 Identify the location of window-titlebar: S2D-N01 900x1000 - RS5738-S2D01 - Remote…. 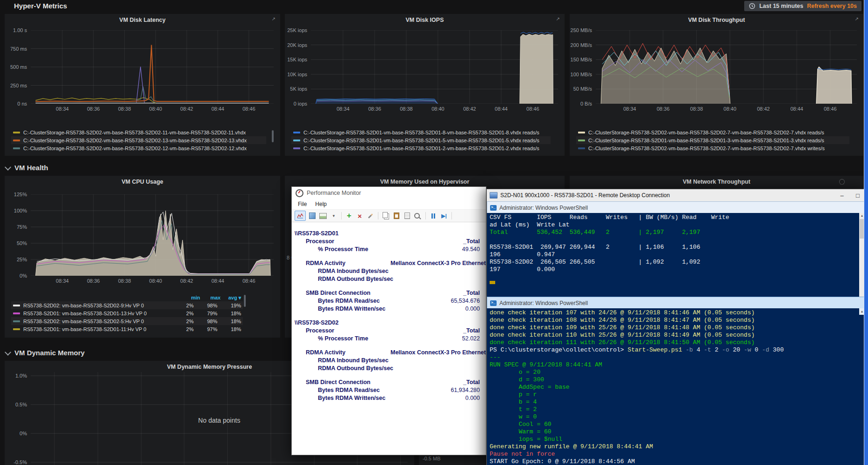
(678, 195).